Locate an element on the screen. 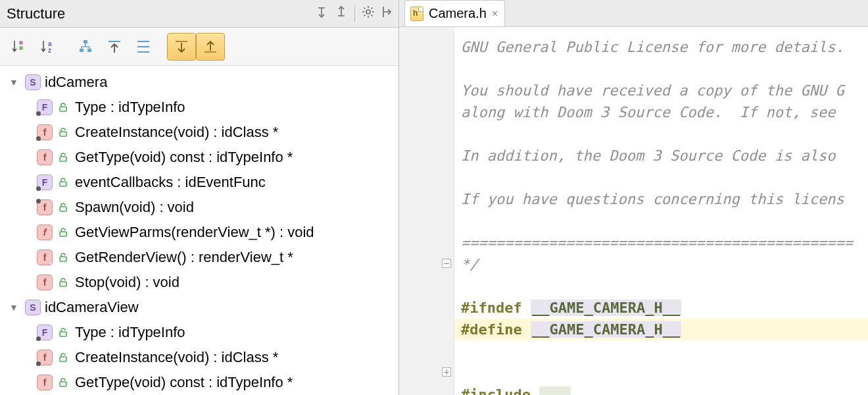  tree-member-row: fSpawn(void) : void is located at coordinates (199, 207).